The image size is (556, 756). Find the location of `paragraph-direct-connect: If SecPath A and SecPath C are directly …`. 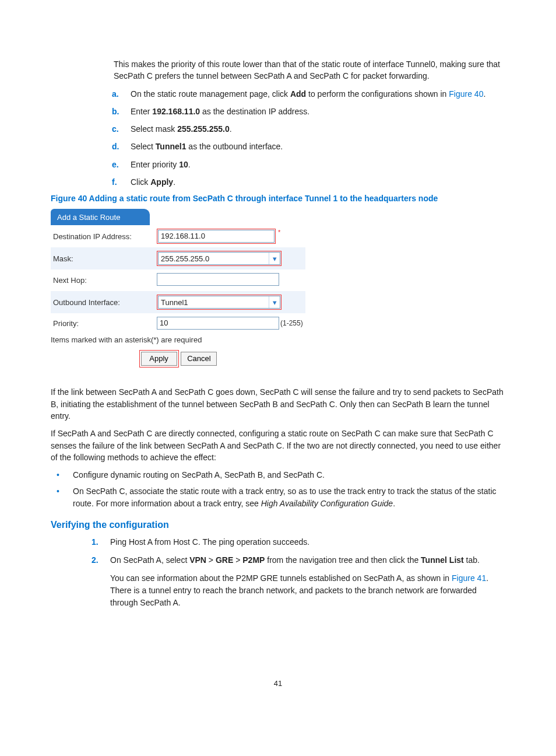

paragraph-direct-connect: If SecPath A and SecPath C are directly … is located at coordinates (278, 446).